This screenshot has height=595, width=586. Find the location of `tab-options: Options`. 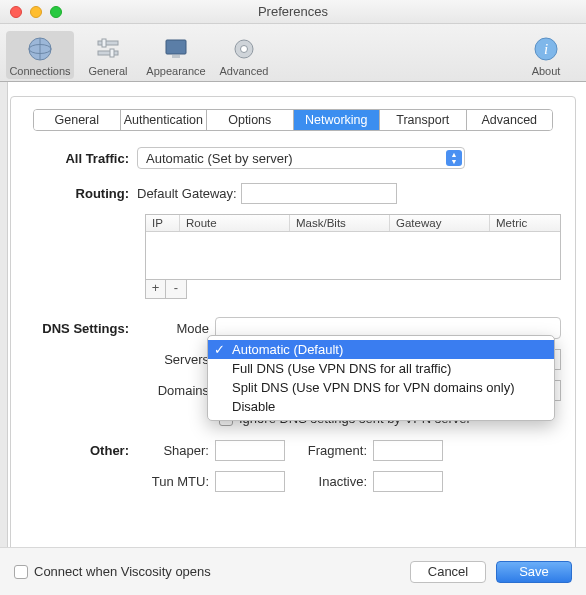

tab-options: Options is located at coordinates (250, 120).